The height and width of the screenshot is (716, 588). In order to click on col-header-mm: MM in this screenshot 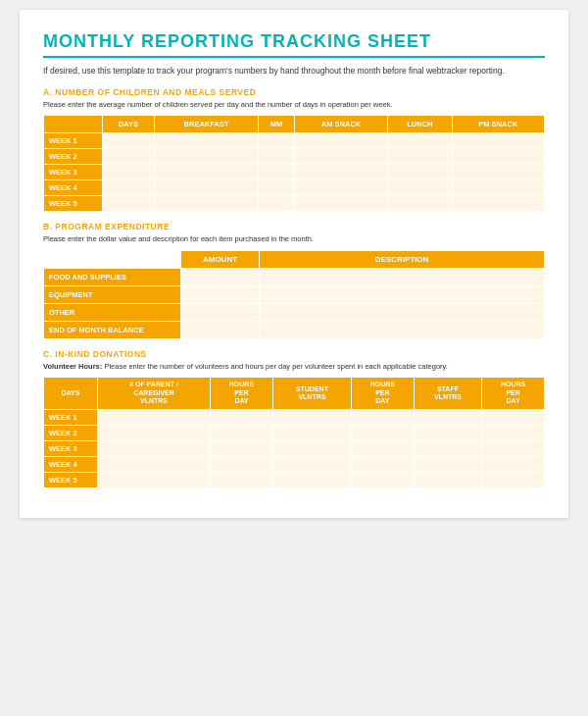, I will do `click(276, 125)`.